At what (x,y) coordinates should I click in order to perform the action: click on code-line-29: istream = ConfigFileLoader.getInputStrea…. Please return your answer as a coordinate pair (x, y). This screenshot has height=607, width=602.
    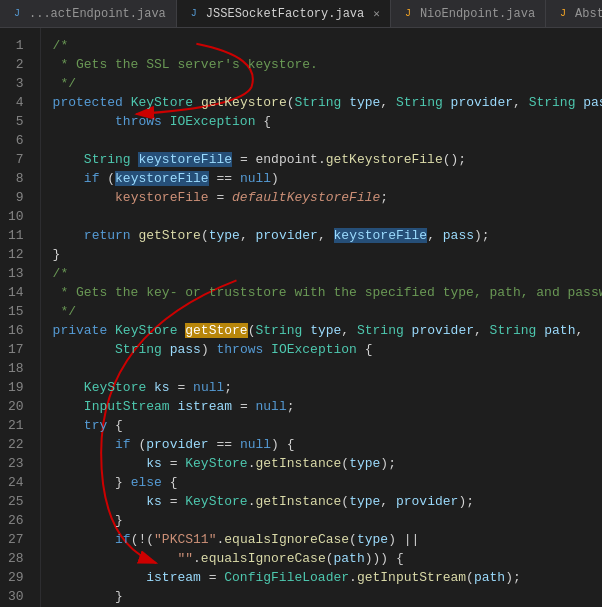
    Looking at the image, I should click on (328, 578).